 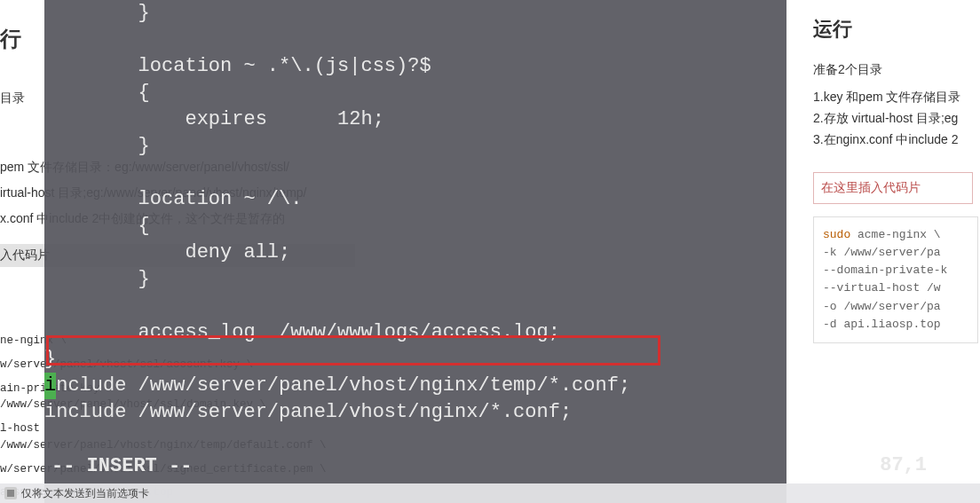 What do you see at coordinates (896, 280) in the screenshot?
I see `right-code-block: sudo acme-nginx \ -k /www/server/pa --do…` at bounding box center [896, 280].